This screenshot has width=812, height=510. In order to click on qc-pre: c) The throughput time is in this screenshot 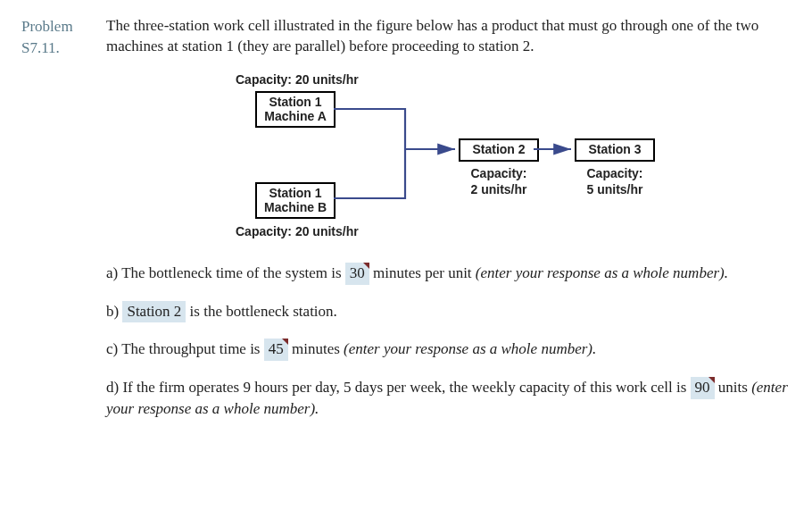, I will do `click(186, 348)`.